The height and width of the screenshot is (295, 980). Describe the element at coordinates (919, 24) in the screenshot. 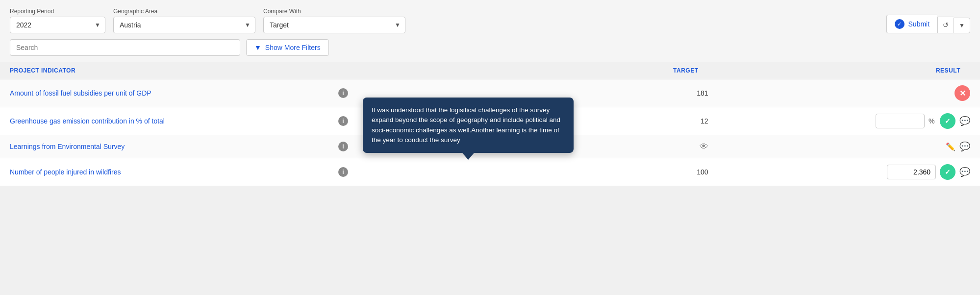

I see `submit-label: Submit` at that location.